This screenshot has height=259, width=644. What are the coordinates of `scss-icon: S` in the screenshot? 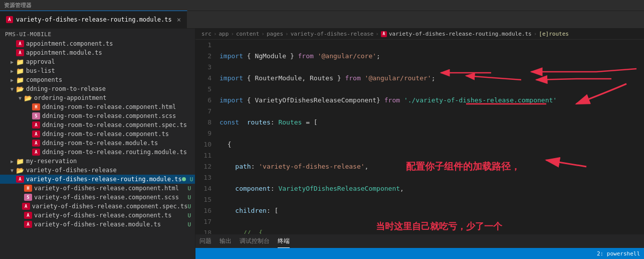 It's located at (36, 116).